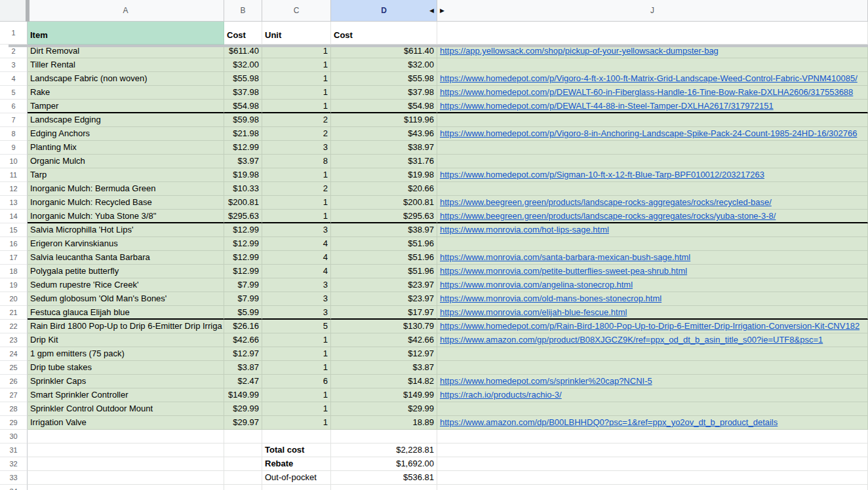  What do you see at coordinates (243, 216) in the screenshot?
I see `cell-cost: $295.63` at bounding box center [243, 216].